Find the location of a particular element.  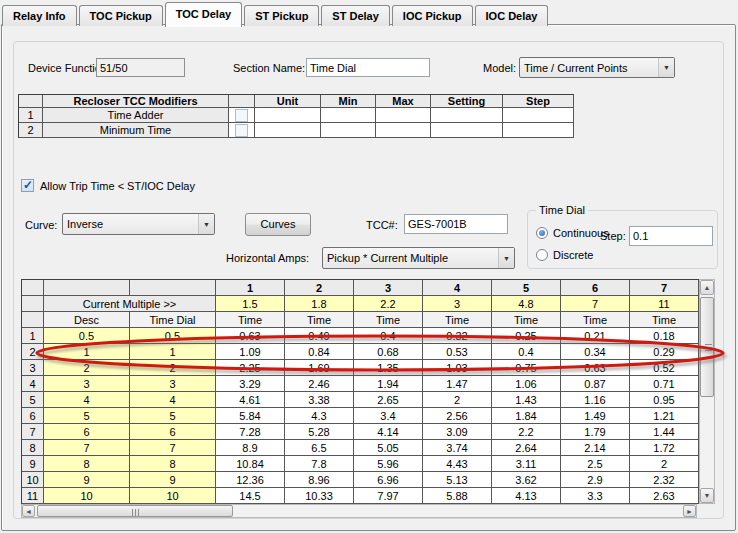

grid-time-cell: 8.96 is located at coordinates (320, 480).